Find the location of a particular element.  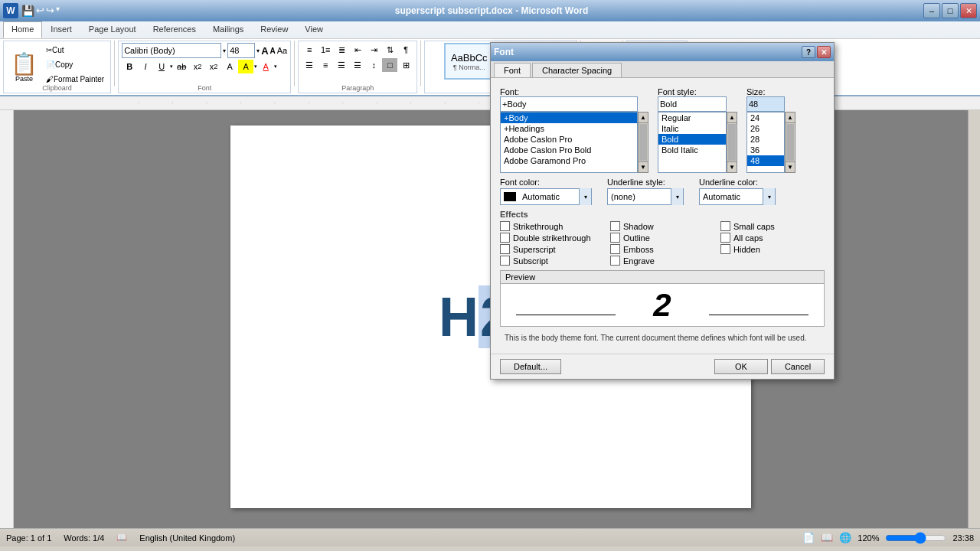

replace-button: ↔ Replace is located at coordinates (657, 64).